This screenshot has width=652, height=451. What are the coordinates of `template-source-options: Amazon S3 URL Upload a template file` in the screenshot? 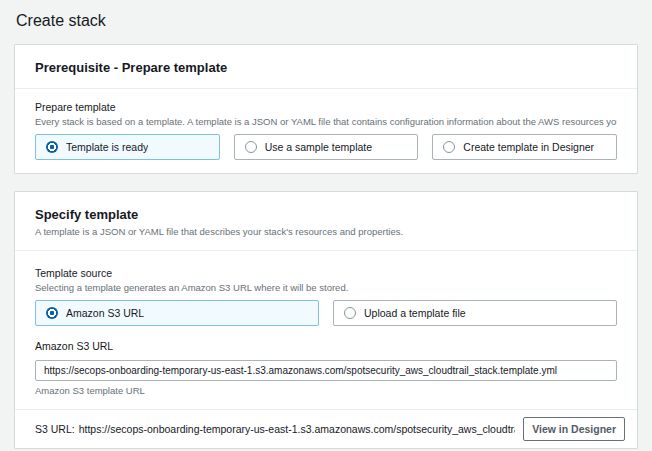 It's located at (326, 313).